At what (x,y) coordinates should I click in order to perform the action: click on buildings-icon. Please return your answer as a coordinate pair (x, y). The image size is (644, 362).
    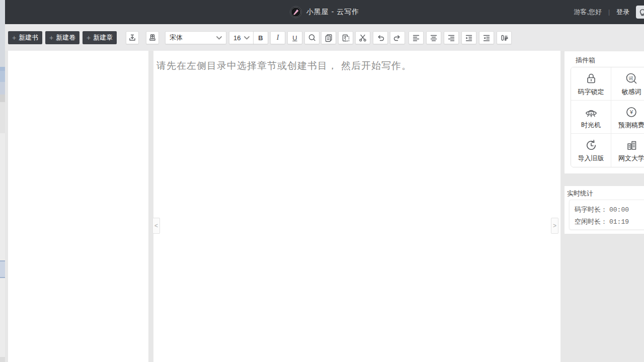
    Looking at the image, I should click on (631, 145).